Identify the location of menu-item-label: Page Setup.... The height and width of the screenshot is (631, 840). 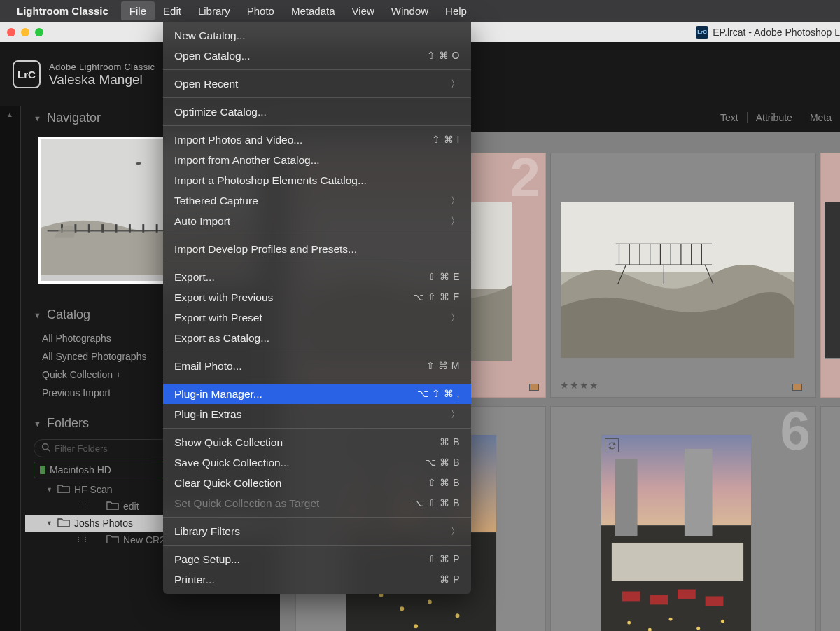
(207, 559).